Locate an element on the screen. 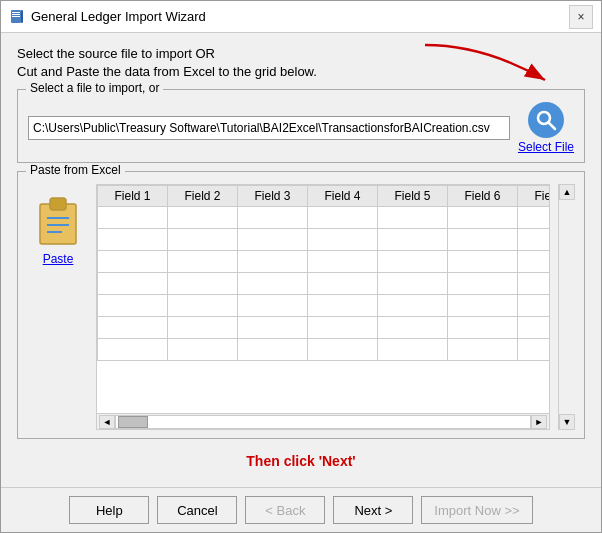  scroll-up-button: ▲ is located at coordinates (567, 192).